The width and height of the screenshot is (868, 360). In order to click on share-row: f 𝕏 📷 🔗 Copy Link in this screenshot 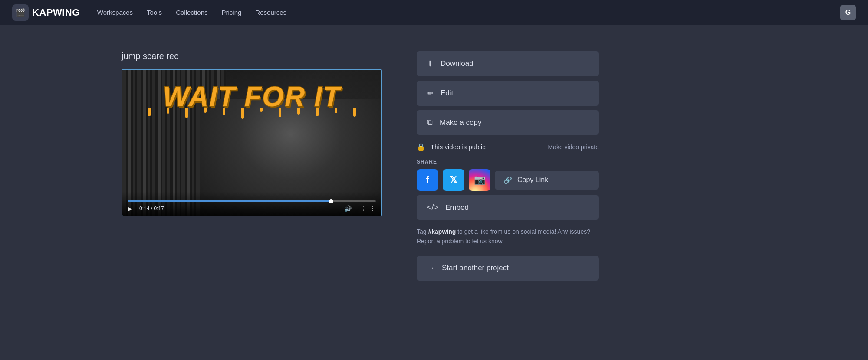, I will do `click(508, 180)`.